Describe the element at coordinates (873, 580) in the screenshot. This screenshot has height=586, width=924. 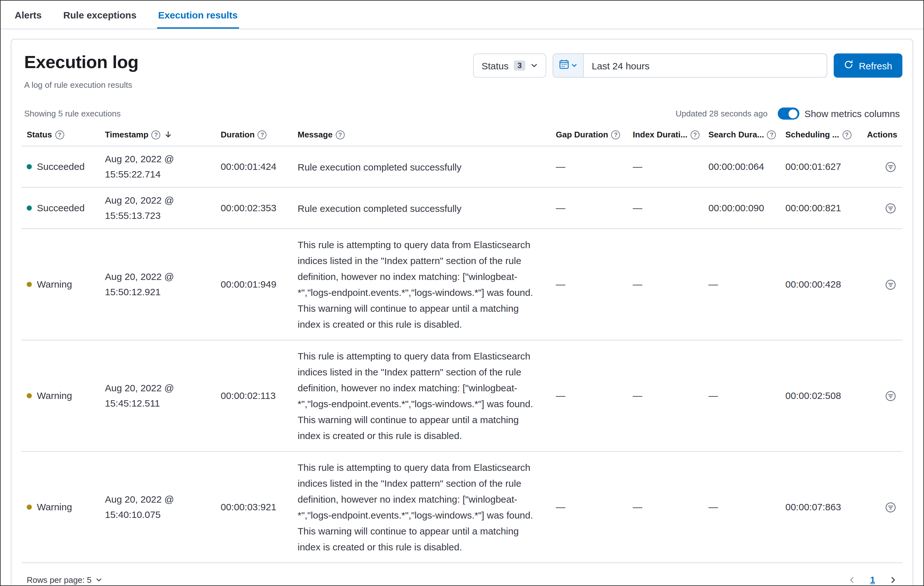
I see `pagination: 1` at that location.